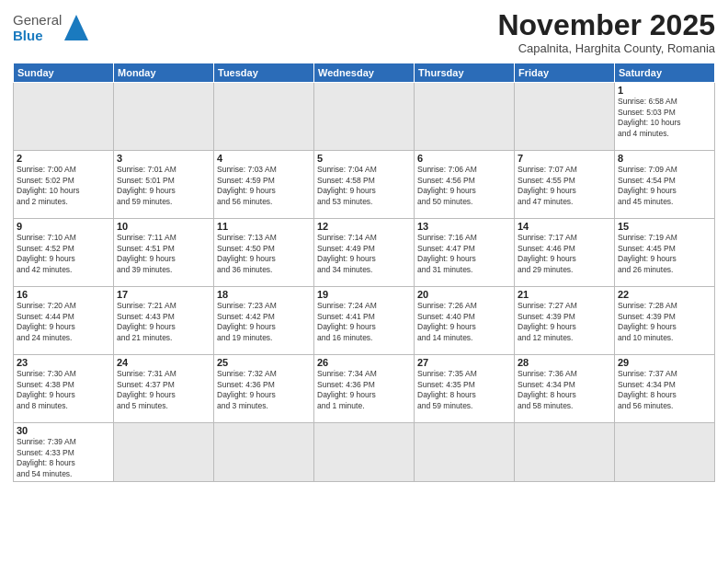 The image size is (728, 563). Describe the element at coordinates (63, 431) in the screenshot. I see `day-number: 30` at that location.